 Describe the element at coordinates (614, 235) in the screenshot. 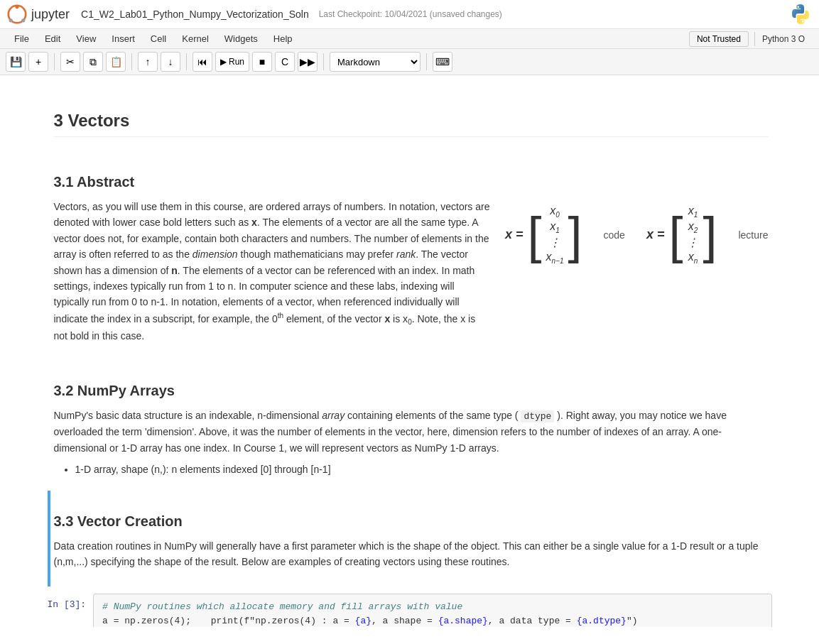

I see `code-label: code` at that location.